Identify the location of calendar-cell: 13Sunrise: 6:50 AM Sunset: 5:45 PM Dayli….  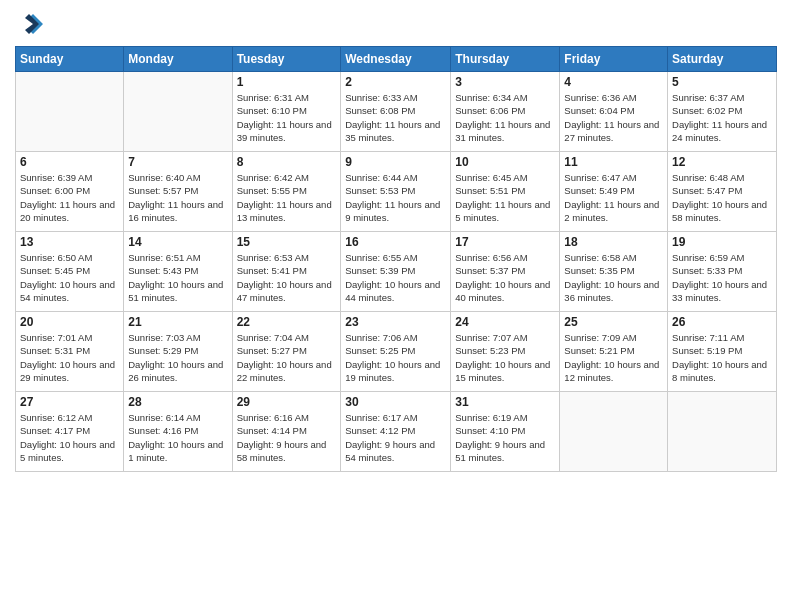
(70, 272).